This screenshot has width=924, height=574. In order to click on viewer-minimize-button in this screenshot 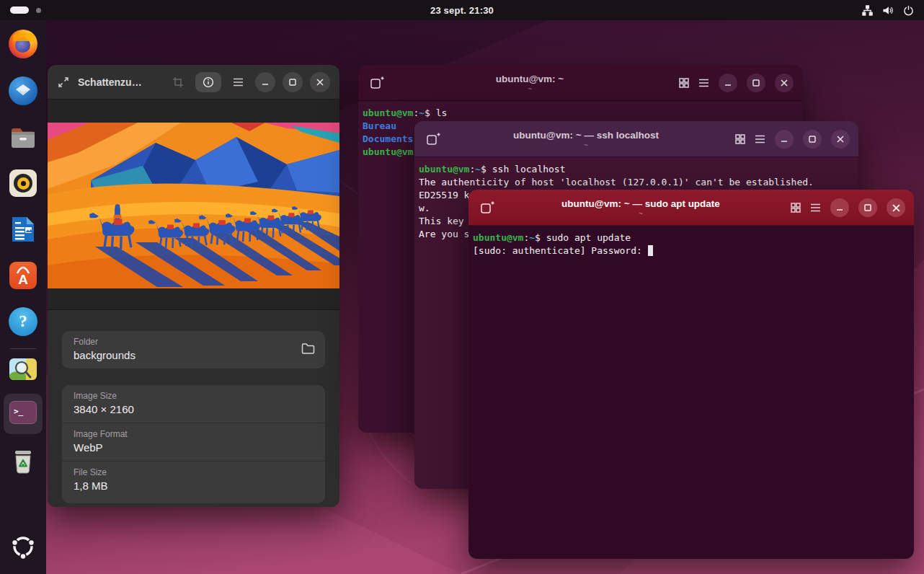, I will do `click(265, 82)`.